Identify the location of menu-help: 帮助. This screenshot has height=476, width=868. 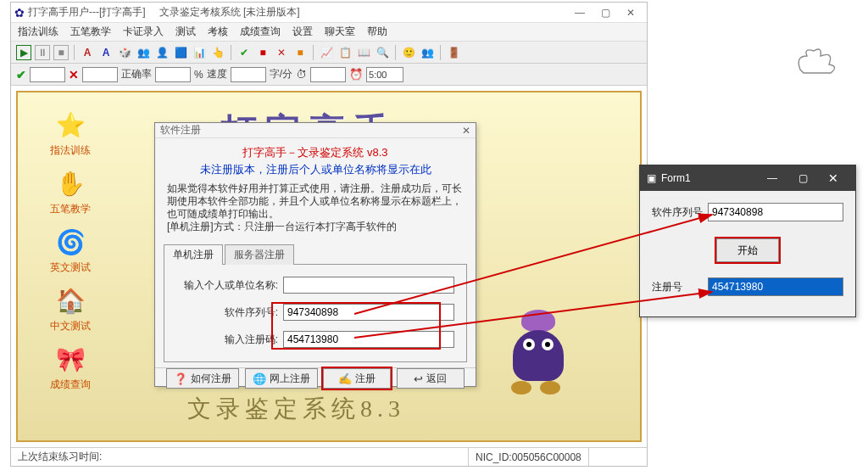
(377, 32).